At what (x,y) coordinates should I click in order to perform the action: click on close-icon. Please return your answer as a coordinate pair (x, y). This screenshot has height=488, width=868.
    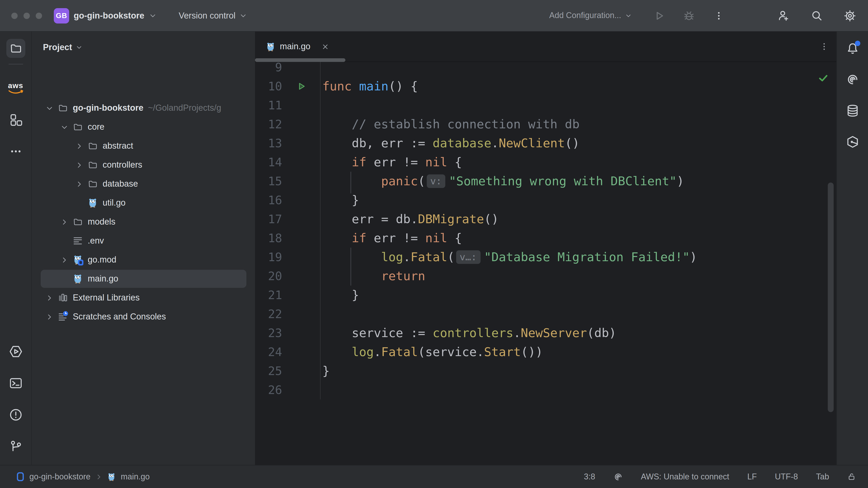
    Looking at the image, I should click on (325, 46).